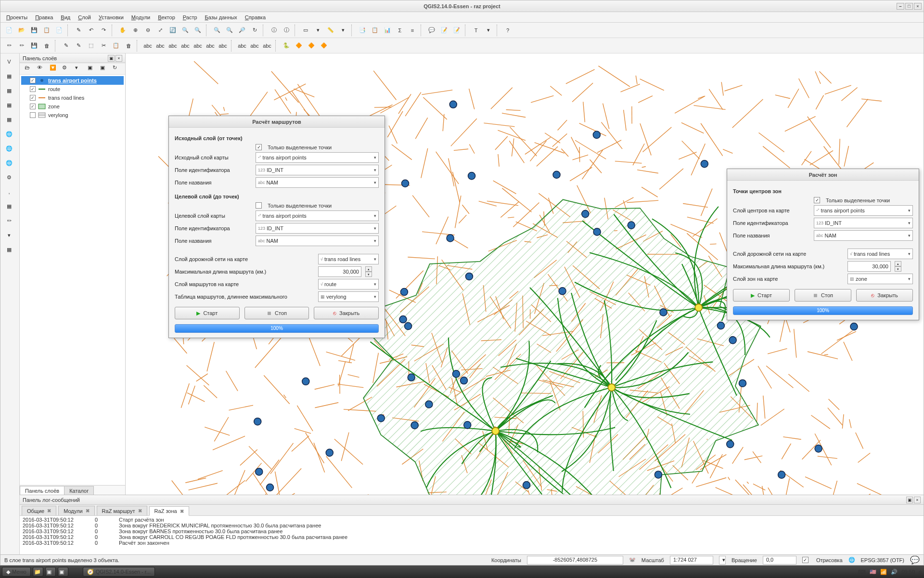 This screenshot has width=924, height=578. I want to click on panel-close-button: ×, so click(119, 58).